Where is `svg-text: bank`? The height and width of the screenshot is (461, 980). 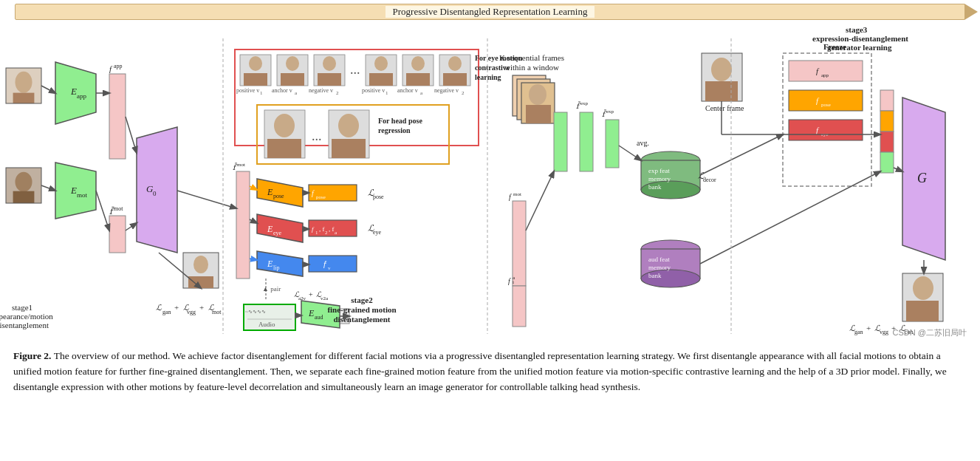 svg-text: bank is located at coordinates (655, 187).